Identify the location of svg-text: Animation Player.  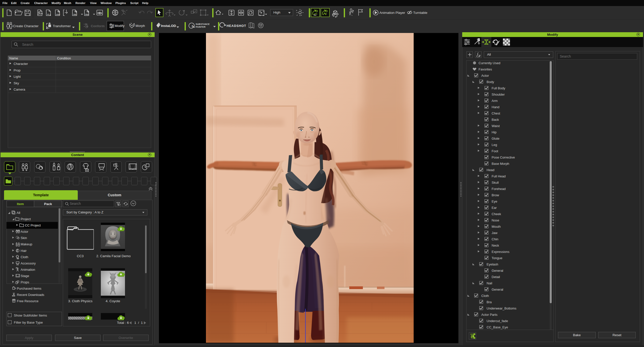
(392, 13).